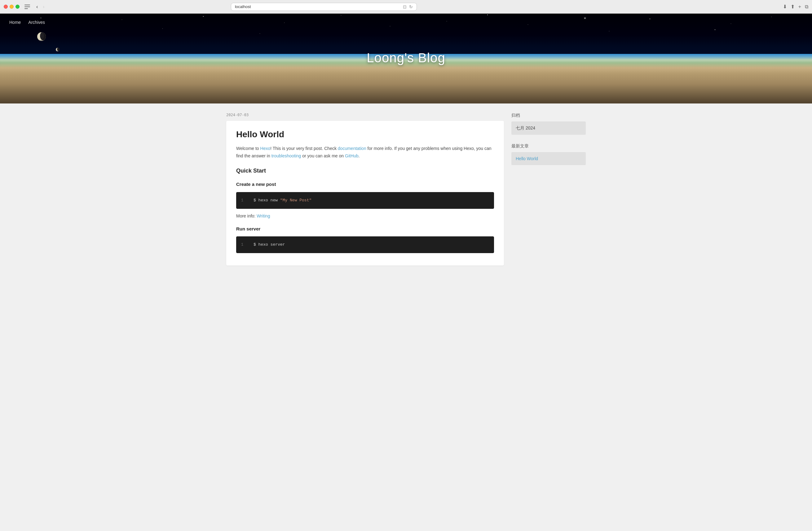 The image size is (812, 531). What do you see at coordinates (12, 7) in the screenshot?
I see `minimize-button` at bounding box center [12, 7].